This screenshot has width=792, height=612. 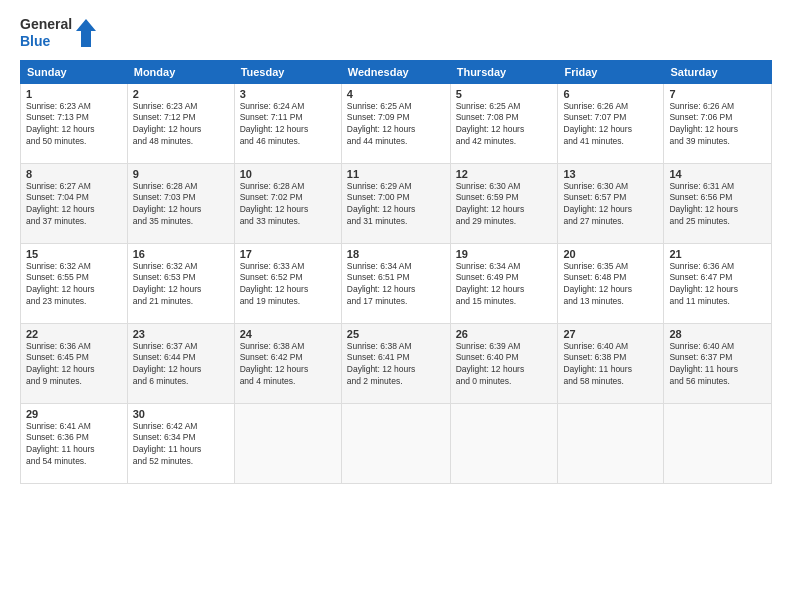 I want to click on day-9: 9Sunrise: 6:28 AMSunset: 7:03 PMDaylight…, so click(x=180, y=203).